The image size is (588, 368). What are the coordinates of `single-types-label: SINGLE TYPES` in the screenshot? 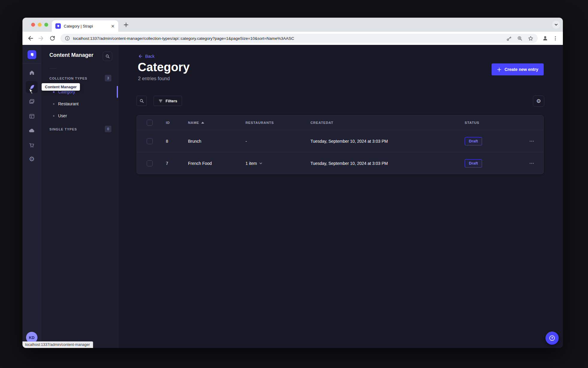 It's located at (63, 129).